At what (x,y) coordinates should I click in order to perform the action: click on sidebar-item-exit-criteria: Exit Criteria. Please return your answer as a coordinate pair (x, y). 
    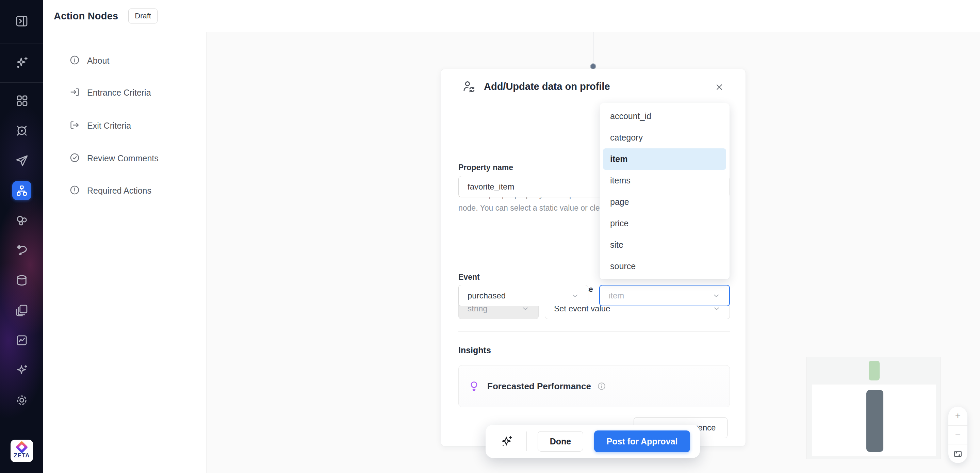
    Looking at the image, I should click on (125, 126).